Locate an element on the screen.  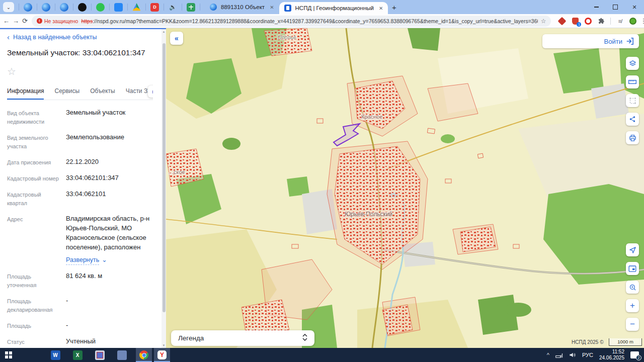
field-label: Вид земельного участка is located at coordinates (33, 142).